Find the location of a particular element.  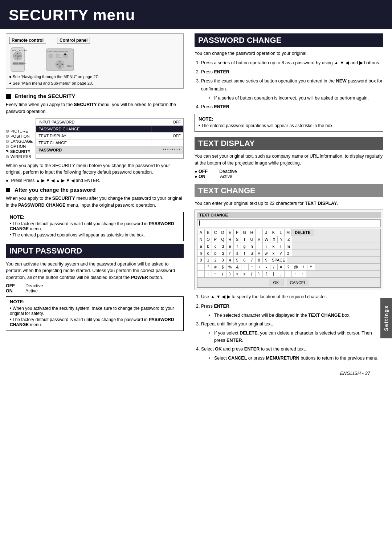

tc-key-q: q is located at coordinates (223, 253).